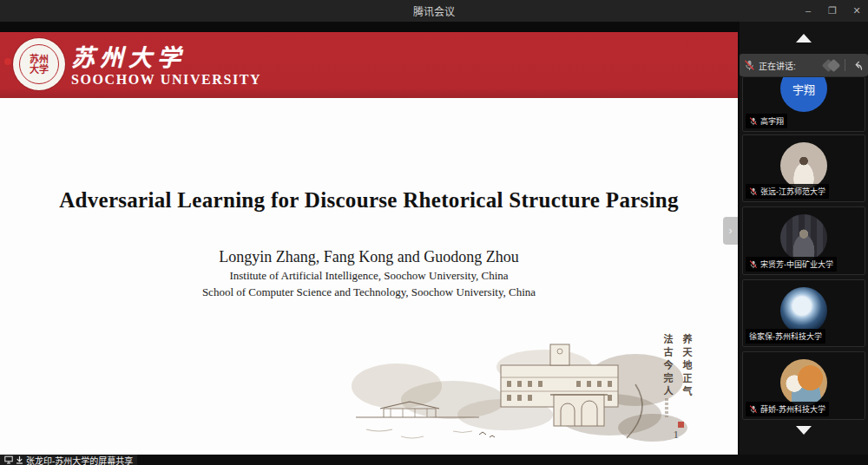 Image resolution: width=868 pixels, height=465 pixels. What do you see at coordinates (804, 104) in the screenshot?
I see `participant-tile: 宇翔 高宇翔` at bounding box center [804, 104].